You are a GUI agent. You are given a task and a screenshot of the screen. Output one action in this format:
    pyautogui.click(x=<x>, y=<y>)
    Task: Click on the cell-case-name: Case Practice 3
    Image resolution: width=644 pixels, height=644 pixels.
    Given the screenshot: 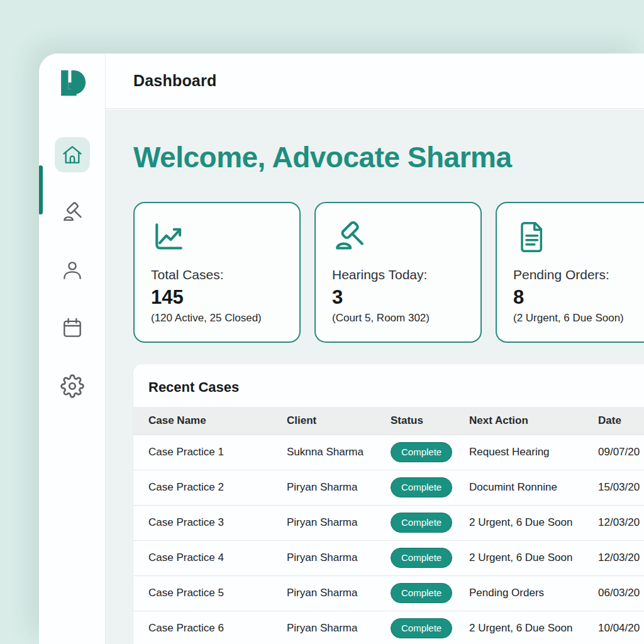 What is the action you would take?
    pyautogui.click(x=210, y=523)
    